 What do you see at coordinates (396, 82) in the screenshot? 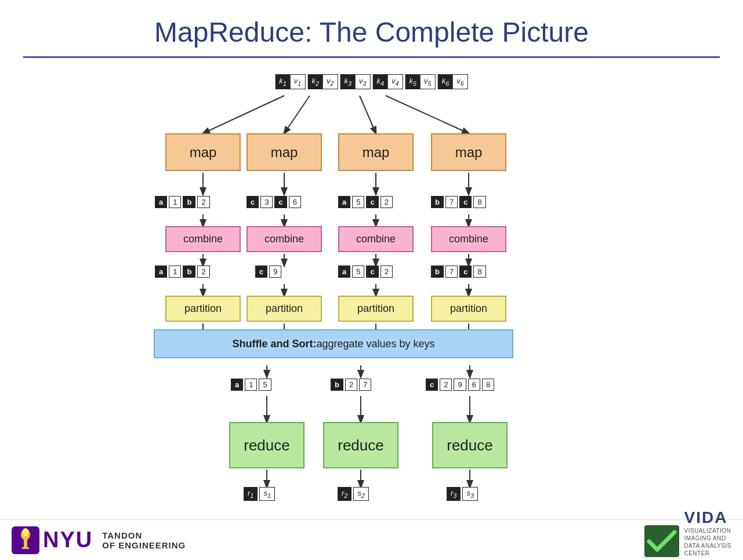
I see `v4: v4` at bounding box center [396, 82].